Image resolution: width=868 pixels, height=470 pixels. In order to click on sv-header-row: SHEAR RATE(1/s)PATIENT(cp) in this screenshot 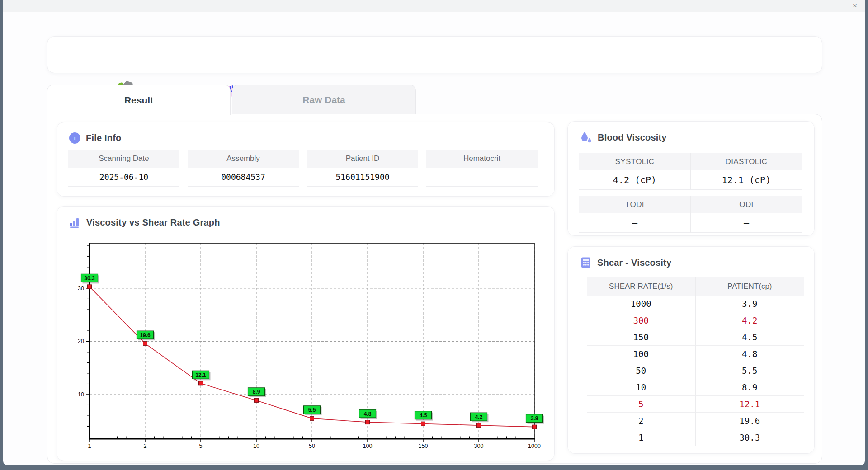, I will do `click(695, 287)`.